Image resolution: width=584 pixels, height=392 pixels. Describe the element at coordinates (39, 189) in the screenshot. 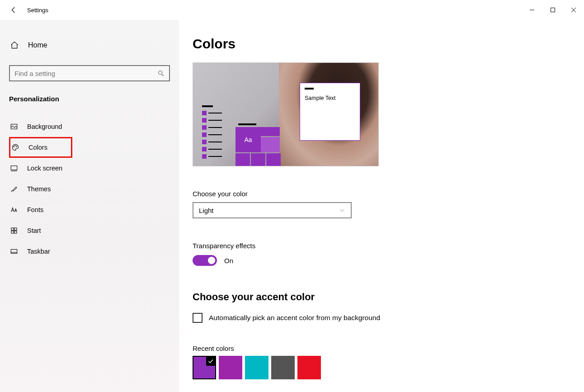

I see `sidebar-item-label: Themes` at that location.